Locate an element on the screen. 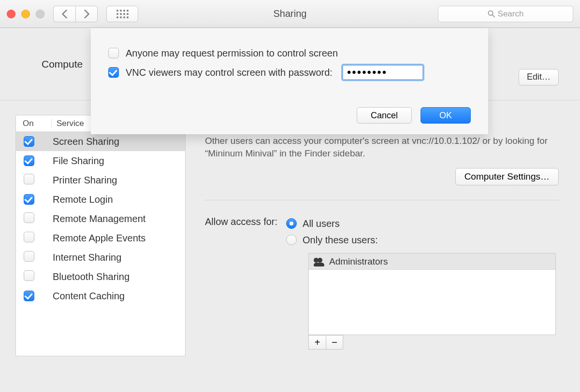 The width and height of the screenshot is (580, 392). radio-all-users-label: All users is located at coordinates (321, 224).